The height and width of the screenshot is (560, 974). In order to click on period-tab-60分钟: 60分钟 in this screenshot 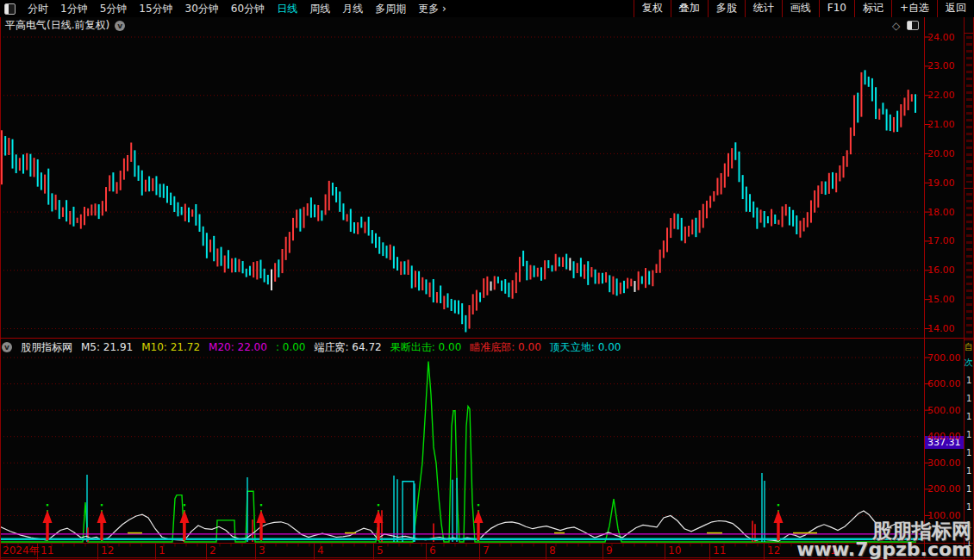, I will do `click(248, 9)`.